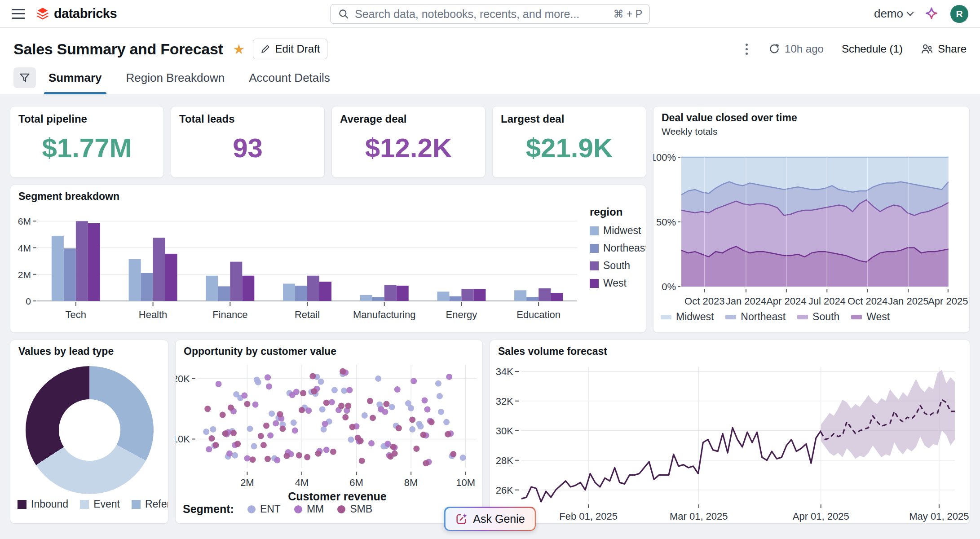  Describe the element at coordinates (87, 142) in the screenshot. I see `kpi-card-total-pipeline: Total pipeline $1.77M` at that location.